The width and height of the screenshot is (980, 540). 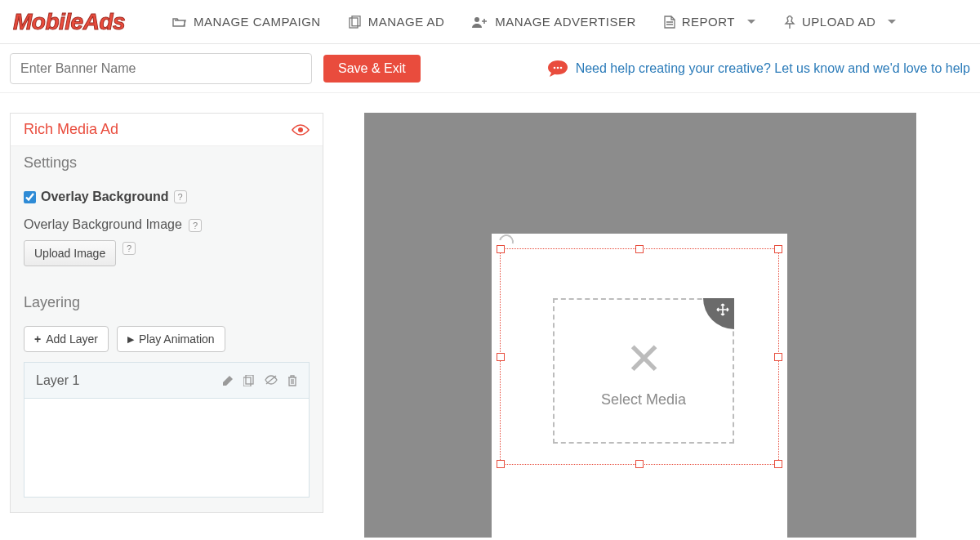 What do you see at coordinates (105, 197) in the screenshot?
I see `overlay-bg-label: Overlay Background` at bounding box center [105, 197].